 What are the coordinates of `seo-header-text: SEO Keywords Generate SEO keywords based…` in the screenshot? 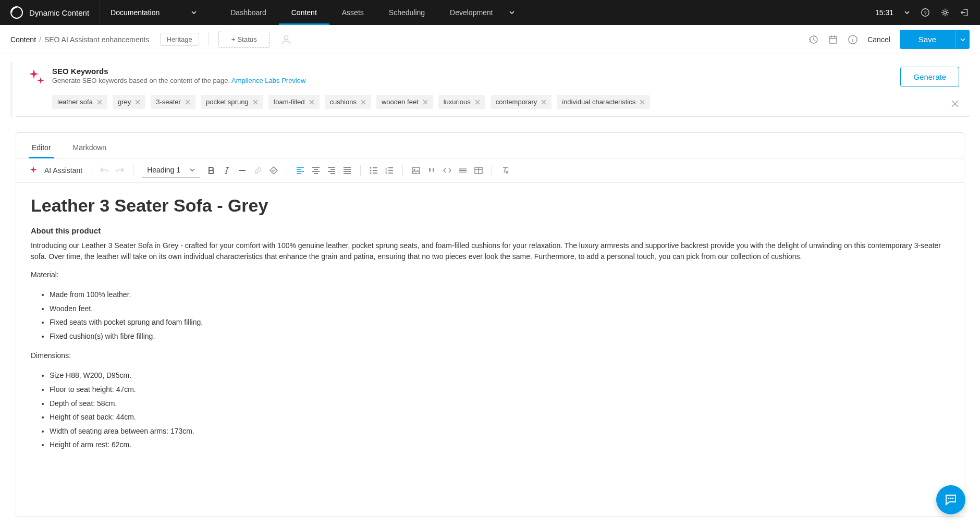 It's located at (476, 76).